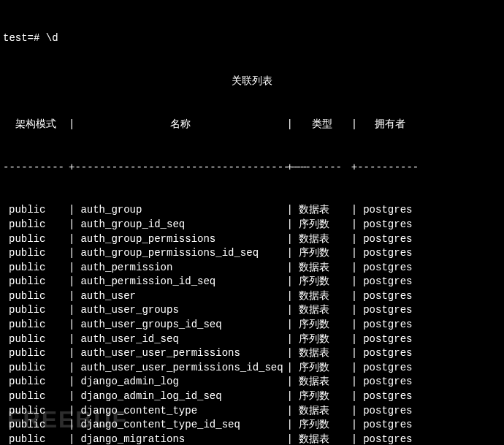  What do you see at coordinates (252, 354) in the screenshot?
I see `table-row: public|auth_user_user_permissions|数据表|po…` at bounding box center [252, 354].